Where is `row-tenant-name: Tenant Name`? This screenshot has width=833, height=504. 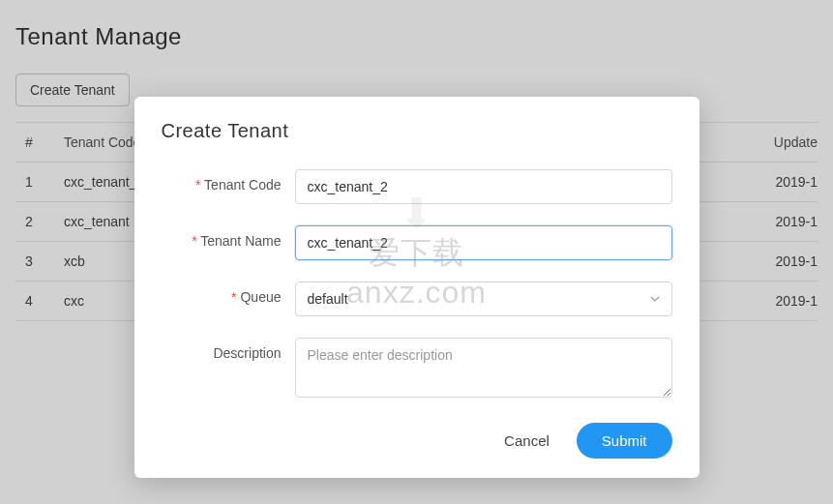 row-tenant-name: Tenant Name is located at coordinates (417, 243).